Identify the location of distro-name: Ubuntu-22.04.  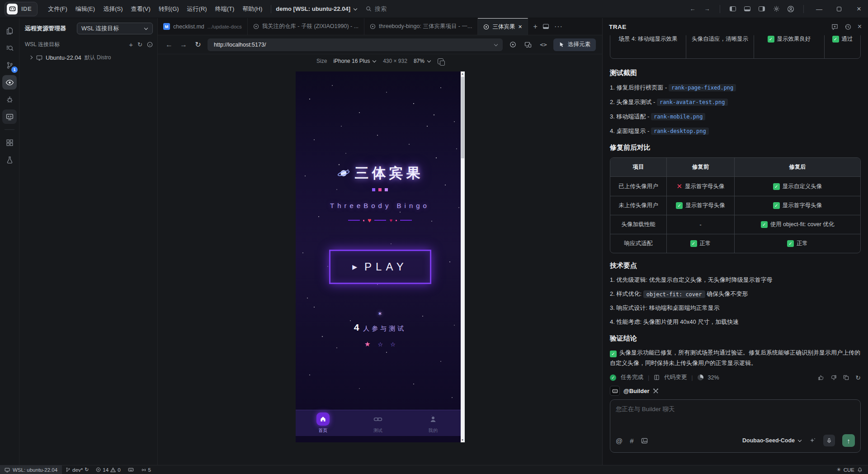
(63, 58).